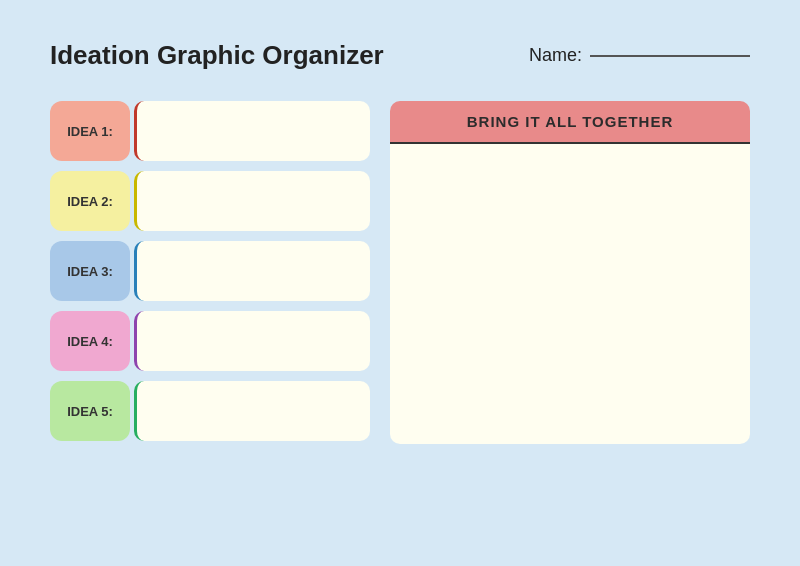  I want to click on idea-row-4: IDEA 4:, so click(210, 341).